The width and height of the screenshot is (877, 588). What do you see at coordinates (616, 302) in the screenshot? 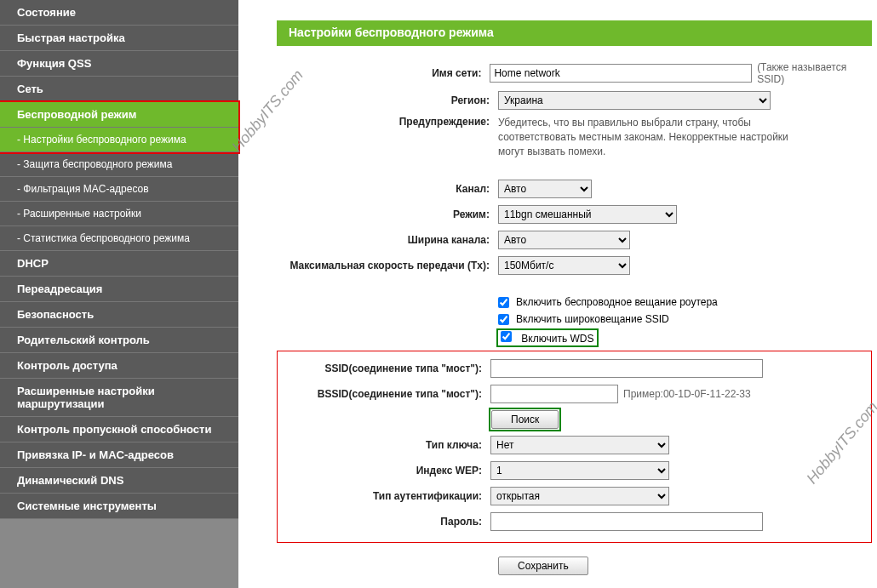
I see `enable-wireless-label: Включить беспроводное вещание роутера` at bounding box center [616, 302].